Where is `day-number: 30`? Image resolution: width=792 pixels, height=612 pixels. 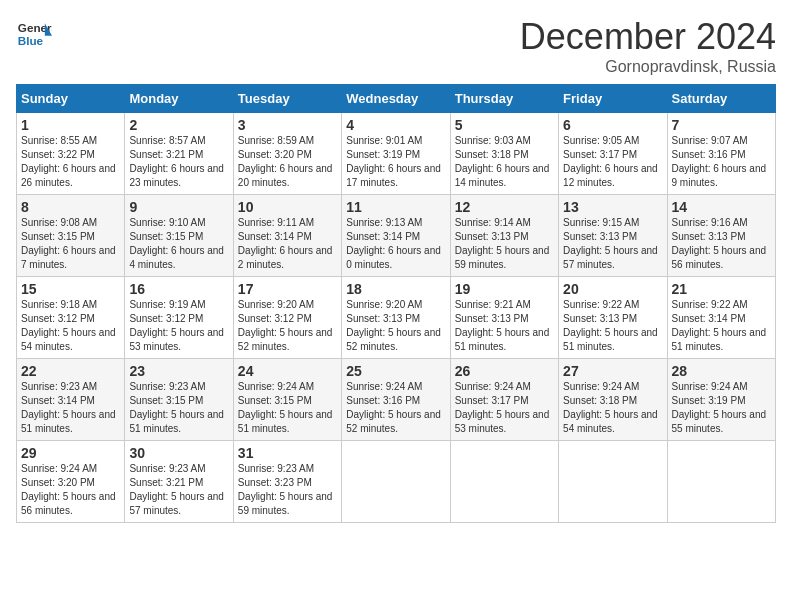 day-number: 30 is located at coordinates (178, 453).